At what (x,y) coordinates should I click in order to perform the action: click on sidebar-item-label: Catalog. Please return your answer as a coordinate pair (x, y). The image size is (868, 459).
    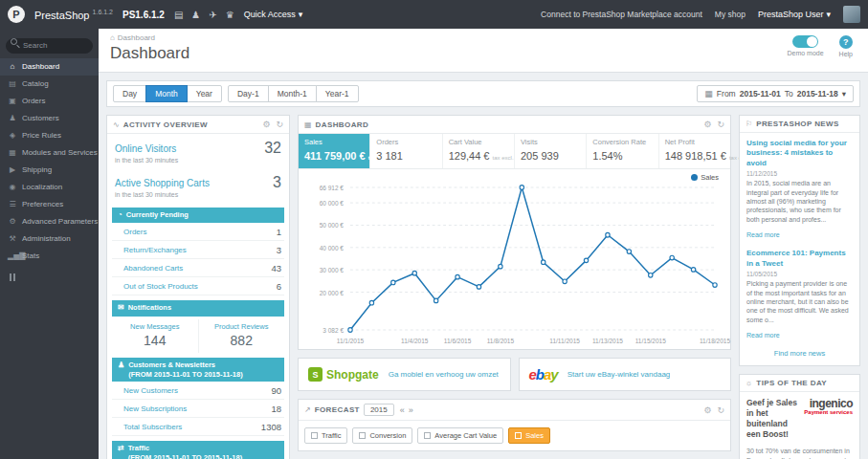
    Looking at the image, I should click on (35, 84).